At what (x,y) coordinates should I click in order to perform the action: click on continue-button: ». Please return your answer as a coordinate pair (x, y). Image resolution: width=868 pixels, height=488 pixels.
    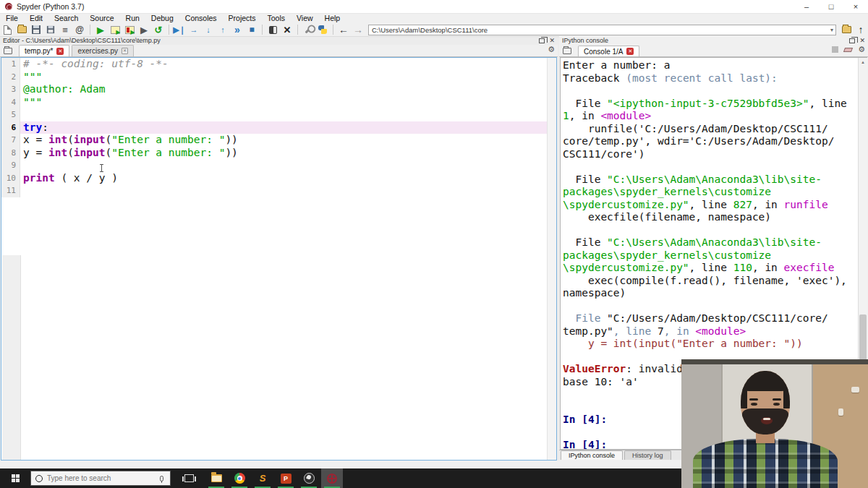
    Looking at the image, I should click on (237, 30).